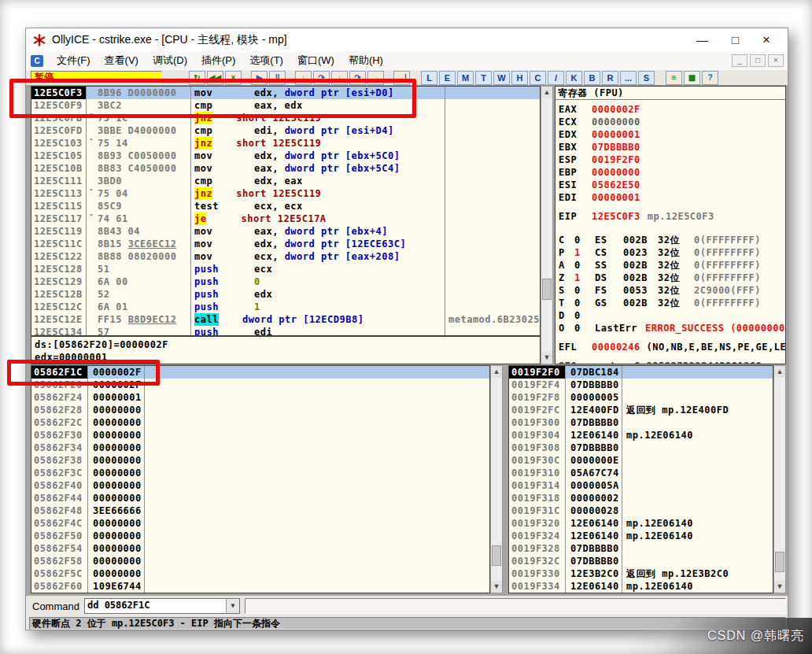 The image size is (812, 654). Describe the element at coordinates (286, 93) in the screenshot. I see `disasm-row: 12E5C0F38B96 D0000000movedx, dword ptr […` at that location.